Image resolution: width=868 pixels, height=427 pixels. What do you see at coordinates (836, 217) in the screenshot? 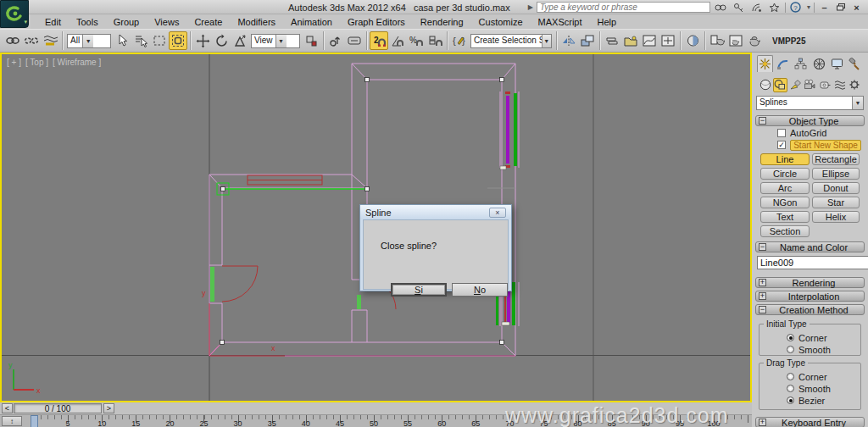
I see `shape-button-helix: Helix` at bounding box center [836, 217].